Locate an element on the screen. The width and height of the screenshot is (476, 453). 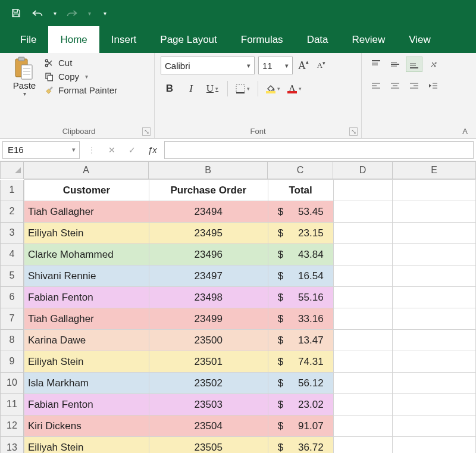
tab-insert: Insert is located at coordinates (124, 39).